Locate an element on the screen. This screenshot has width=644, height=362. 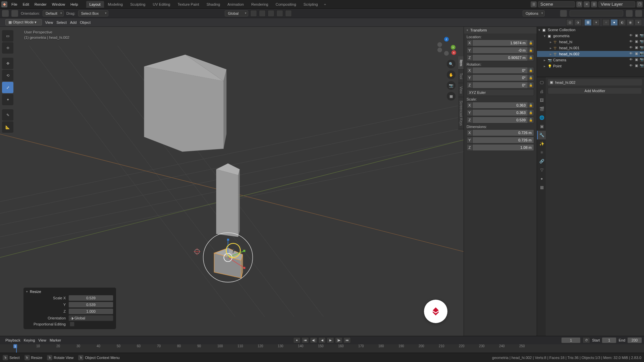
workspace-tab-modeling: Modeling is located at coordinates (115, 4).